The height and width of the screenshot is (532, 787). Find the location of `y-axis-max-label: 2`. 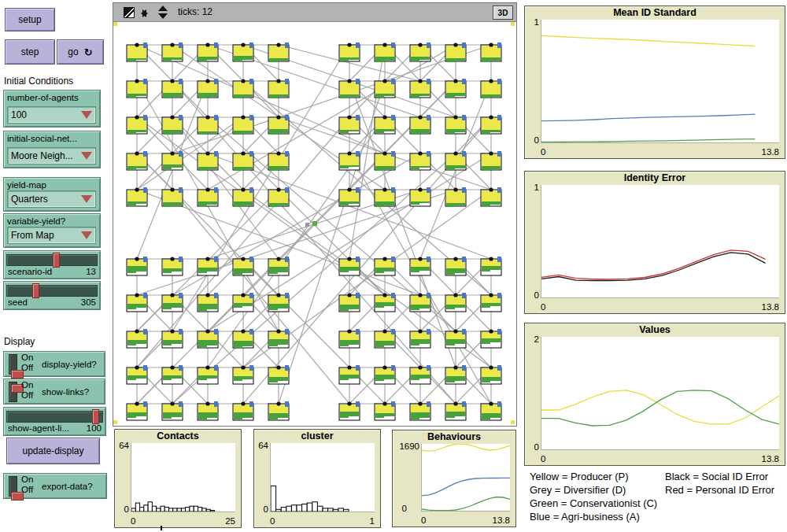

y-axis-max-label: 2 is located at coordinates (533, 339).